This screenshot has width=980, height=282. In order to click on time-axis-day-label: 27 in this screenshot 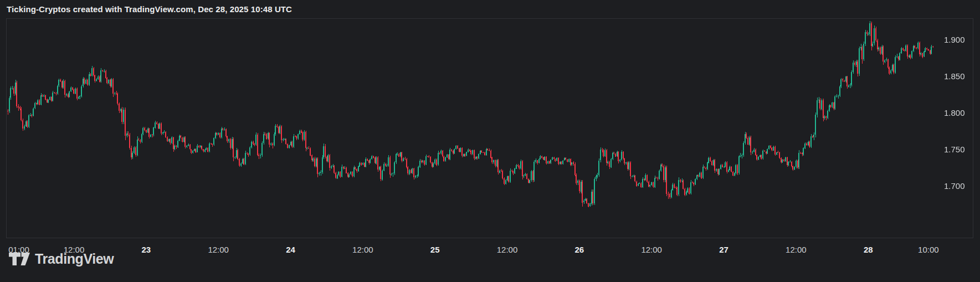, I will do `click(724, 250)`.